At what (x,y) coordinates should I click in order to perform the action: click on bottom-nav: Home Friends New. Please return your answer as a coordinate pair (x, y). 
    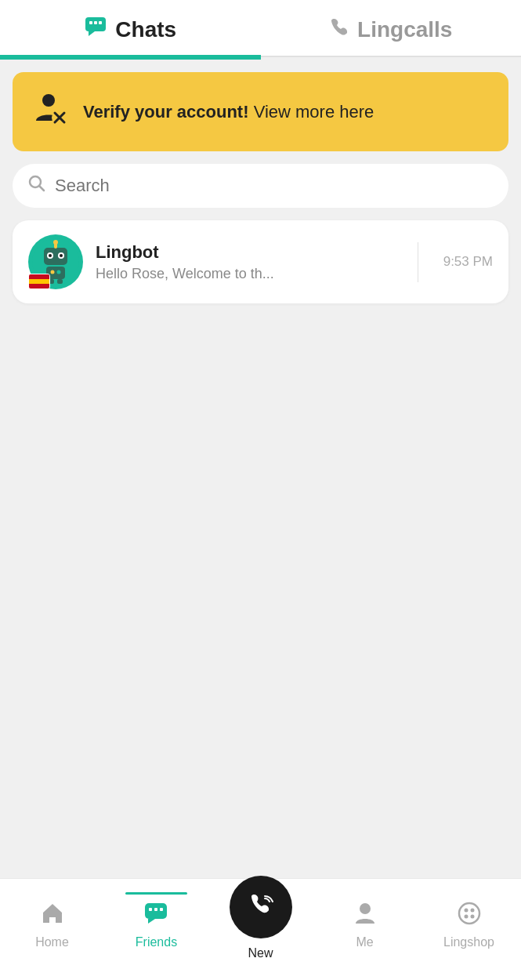
    Looking at the image, I should click on (260, 929).